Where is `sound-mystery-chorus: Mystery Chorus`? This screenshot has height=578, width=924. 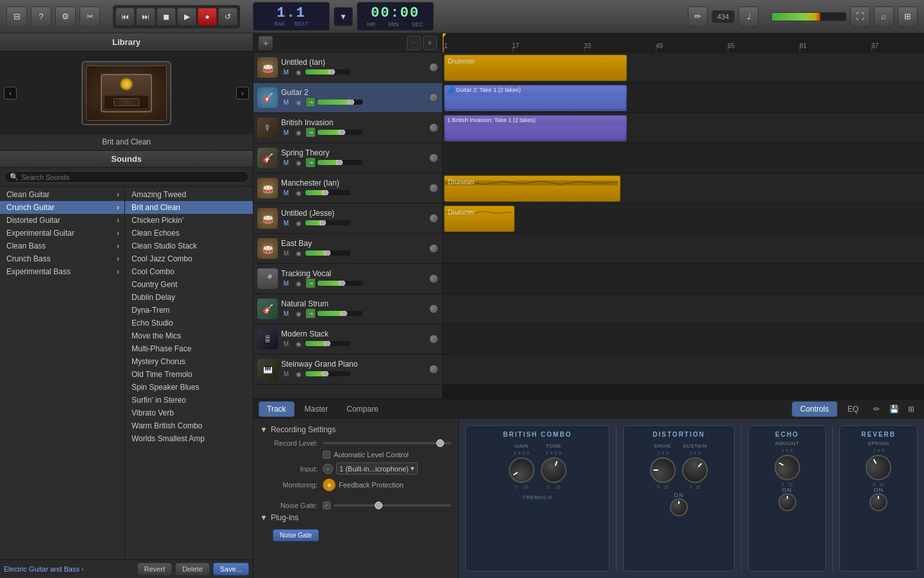 sound-mystery-chorus: Mystery Chorus is located at coordinates (189, 362).